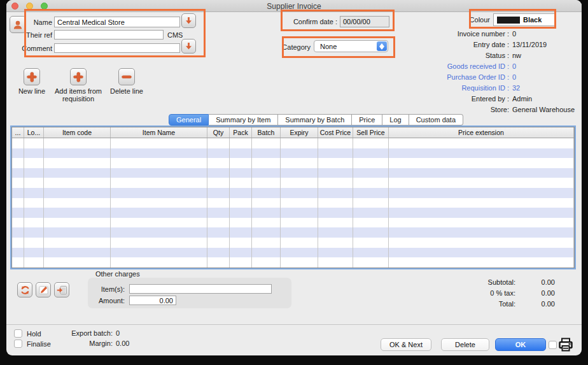  What do you see at coordinates (159, 132) in the screenshot?
I see `table-header-cell: Item Name` at bounding box center [159, 132].